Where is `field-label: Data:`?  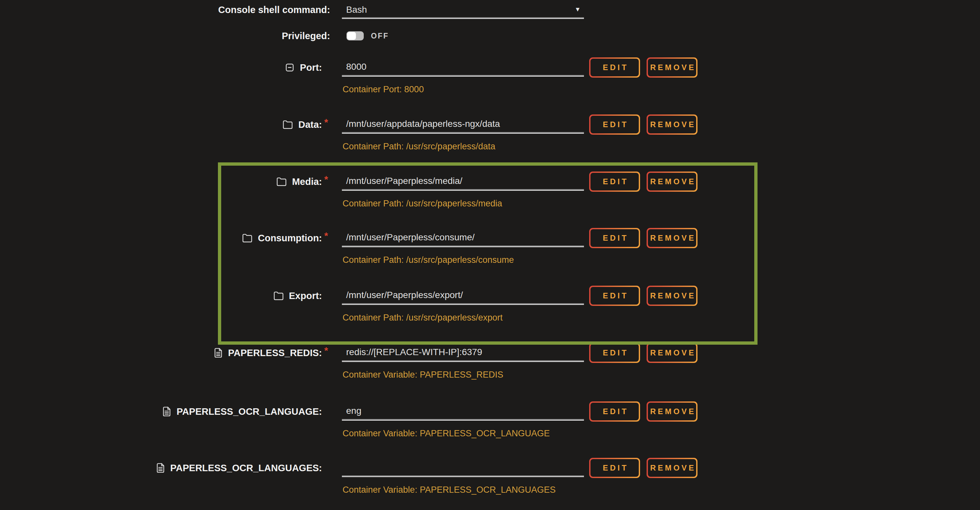 field-label: Data: is located at coordinates (310, 125).